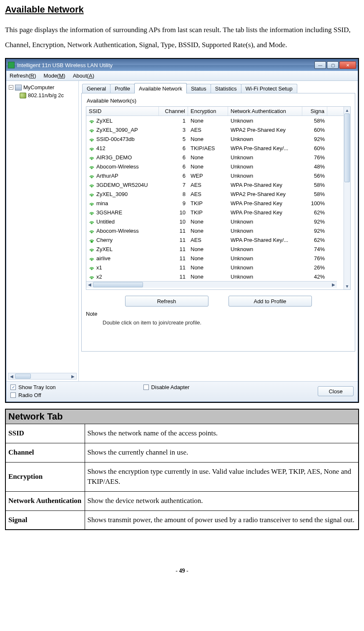 Image resolution: width=364 pixels, height=631 pixels. Describe the element at coordinates (348, 65) in the screenshot. I see `close-window-button: ✕` at that location.